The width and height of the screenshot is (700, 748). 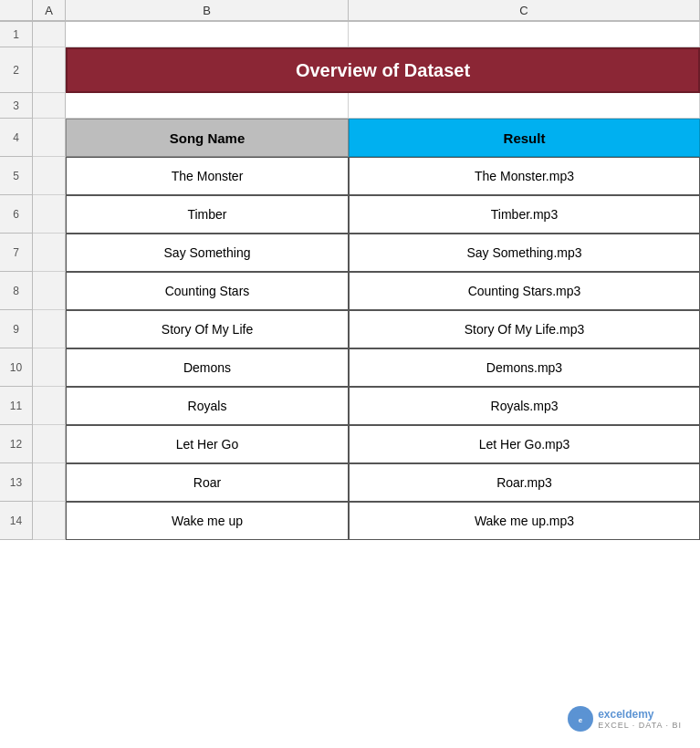 What do you see at coordinates (49, 329) in the screenshot?
I see `cell-a9` at bounding box center [49, 329].